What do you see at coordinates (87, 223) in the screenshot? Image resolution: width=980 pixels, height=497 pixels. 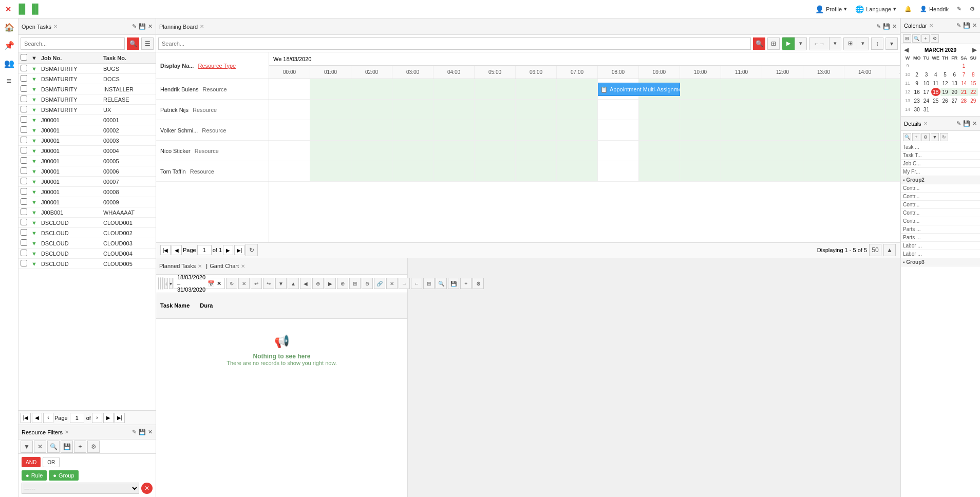 I see `task-list-item: ▼ DSCLOUD CLOUD001` at bounding box center [87, 223].